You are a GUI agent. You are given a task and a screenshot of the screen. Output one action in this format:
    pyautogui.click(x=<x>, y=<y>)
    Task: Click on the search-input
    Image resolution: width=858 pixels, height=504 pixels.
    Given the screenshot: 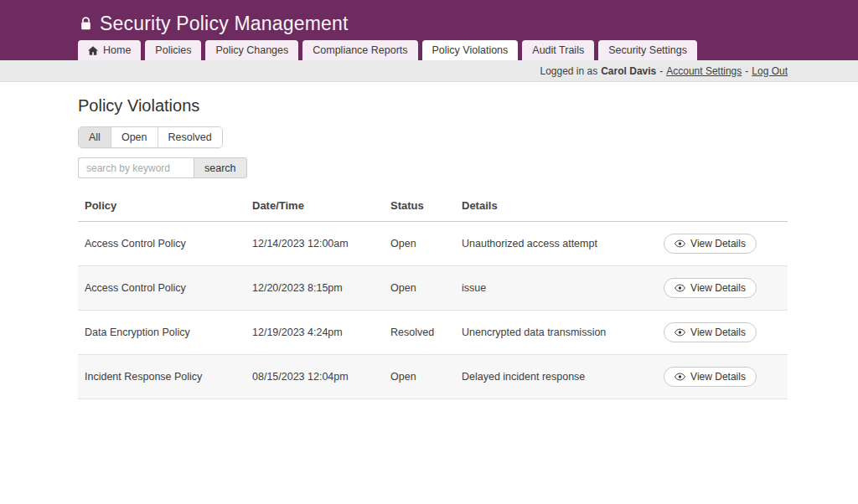 What is the action you would take?
    pyautogui.click(x=136, y=167)
    